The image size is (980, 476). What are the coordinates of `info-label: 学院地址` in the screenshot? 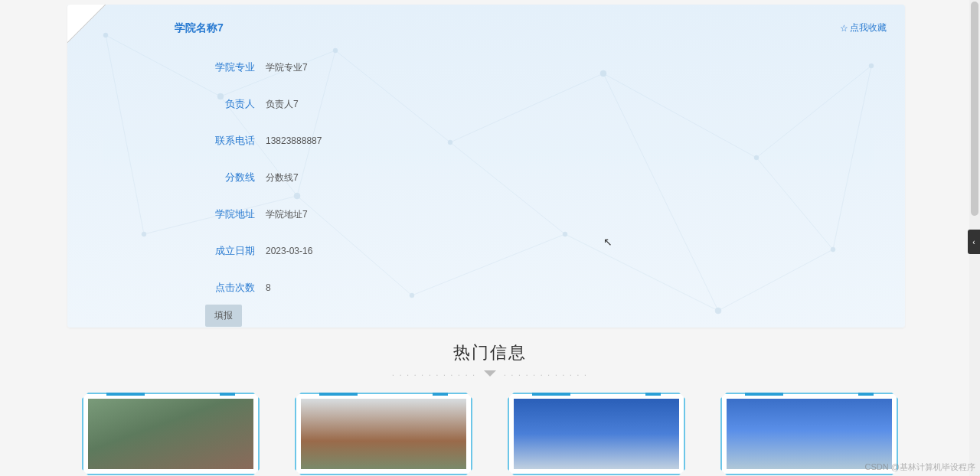 It's located at (230, 214).